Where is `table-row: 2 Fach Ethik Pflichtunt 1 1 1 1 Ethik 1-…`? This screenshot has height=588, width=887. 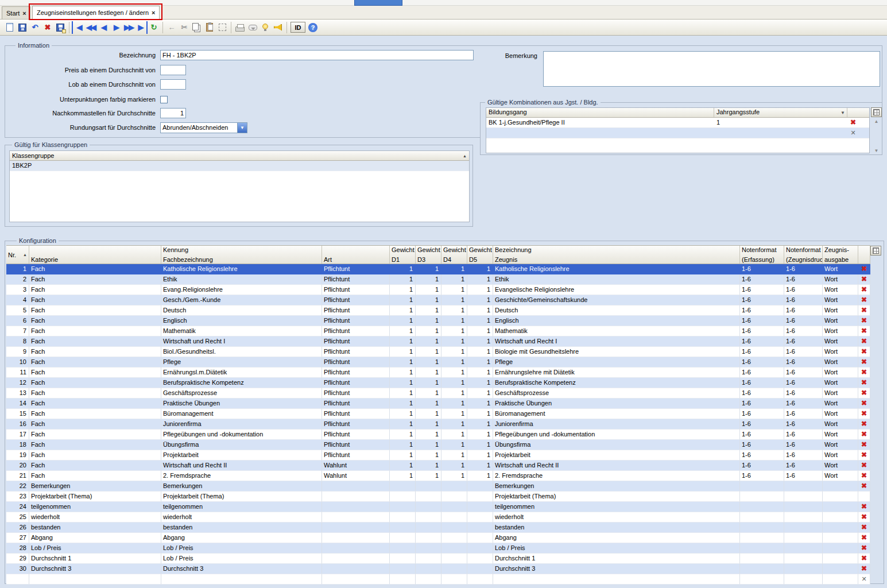 table-row: 2 Fach Ethik Pflichtunt 1 1 1 1 Ethik 1-… is located at coordinates (439, 280).